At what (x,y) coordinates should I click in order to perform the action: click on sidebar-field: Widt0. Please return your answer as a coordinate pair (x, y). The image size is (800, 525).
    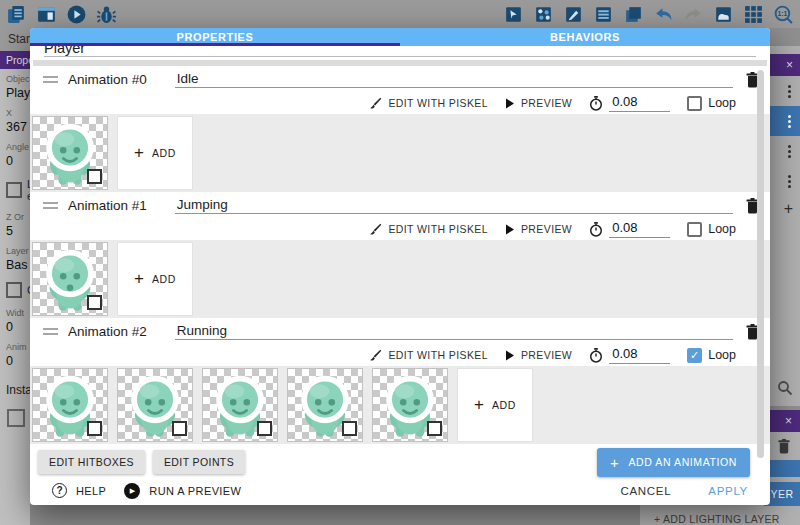
    Looking at the image, I should click on (15, 320).